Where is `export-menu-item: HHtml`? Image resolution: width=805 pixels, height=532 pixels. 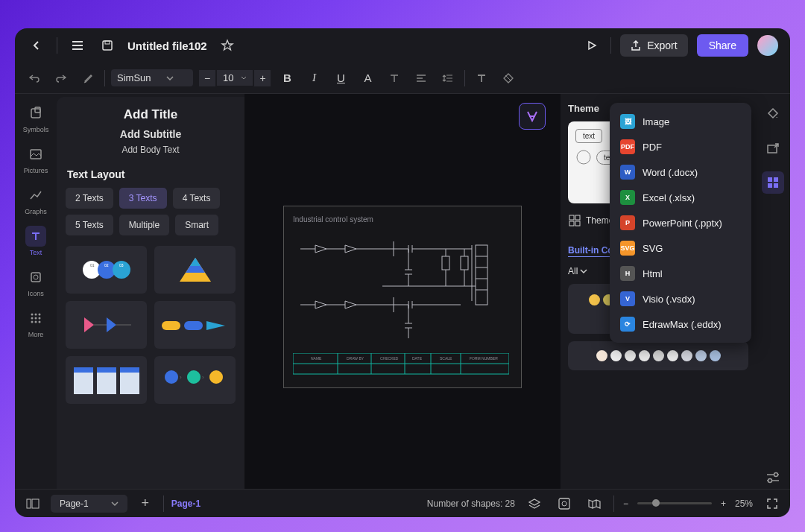 export-menu-item: HHtml is located at coordinates (681, 273).